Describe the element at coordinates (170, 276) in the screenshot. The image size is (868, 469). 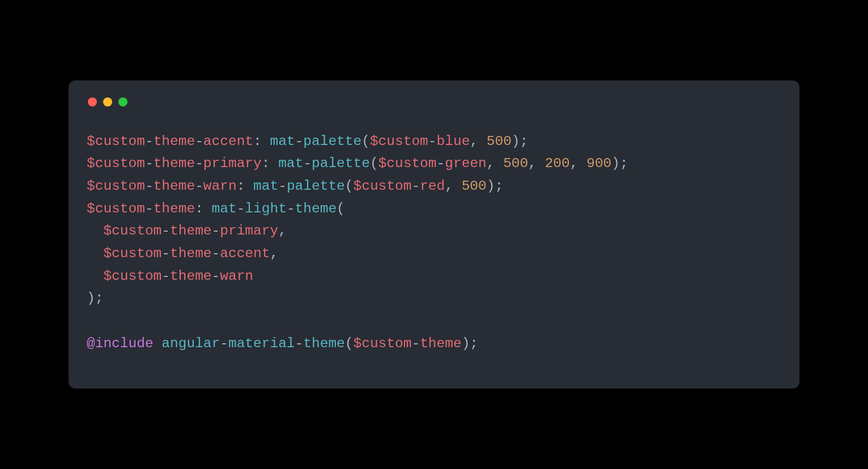
I see `code-line: $custom-theme-warn` at that location.